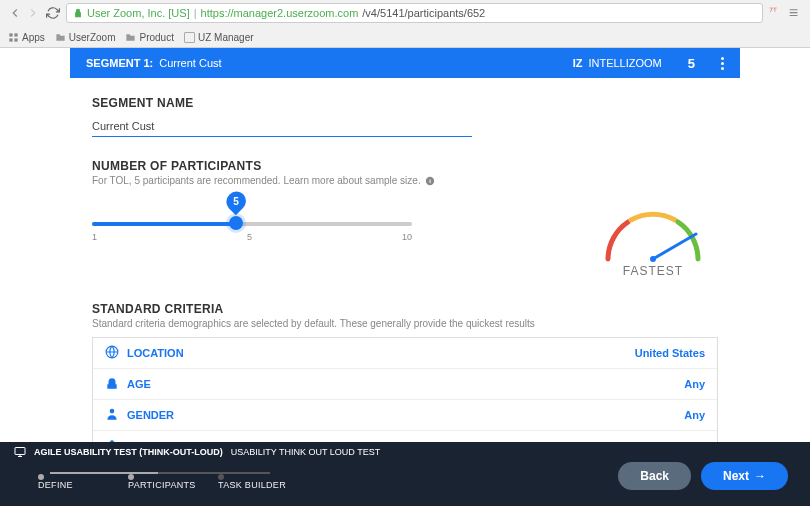 This screenshot has height=506, width=810. Describe the element at coordinates (112, 353) in the screenshot. I see `globe-icon` at that location.